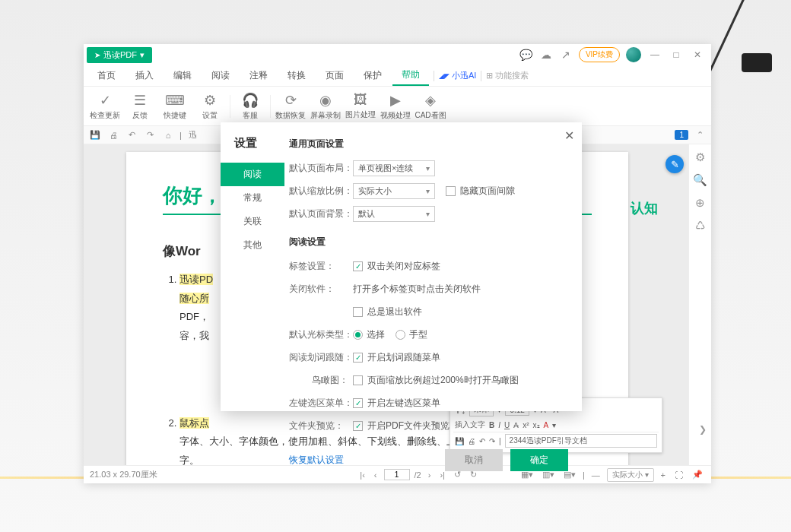 This screenshot has width=791, height=532. Describe the element at coordinates (123, 474) in the screenshot. I see `page-dimensions: 21.03 x 29.70厘米` at that location.